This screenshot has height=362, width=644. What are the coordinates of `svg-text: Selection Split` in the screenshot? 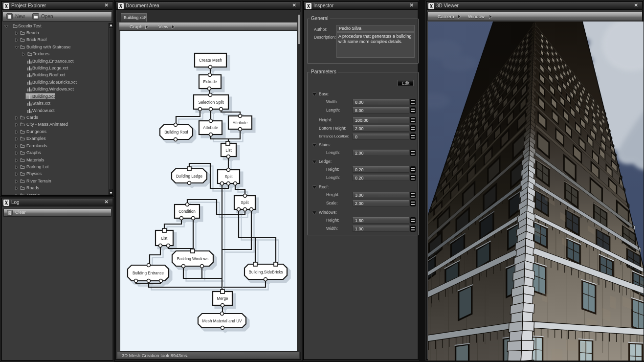 It's located at (211, 103).